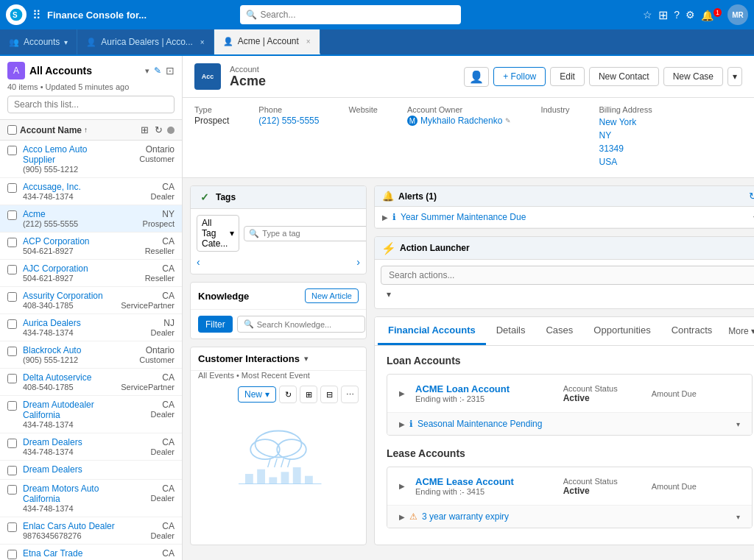  What do you see at coordinates (567, 275) in the screenshot?
I see `action-search-input` at bounding box center [567, 275].